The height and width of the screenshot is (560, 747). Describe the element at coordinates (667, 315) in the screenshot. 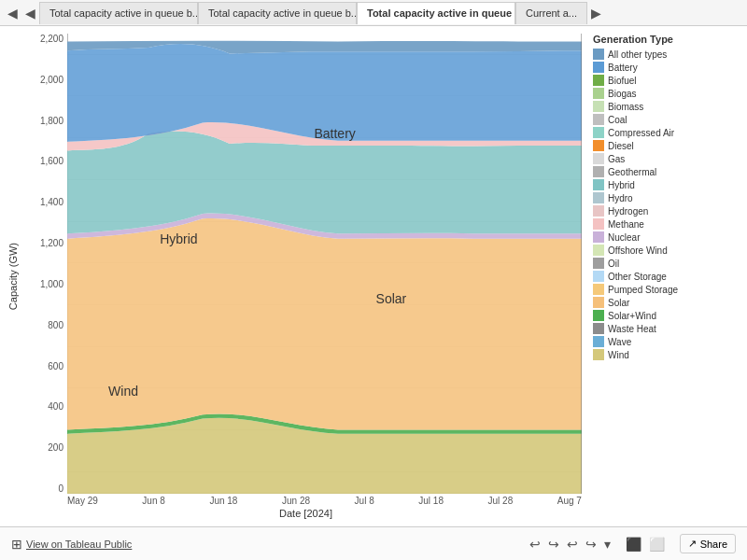

I see `legend-item-solarpluswind: Solar+Wind` at that location.